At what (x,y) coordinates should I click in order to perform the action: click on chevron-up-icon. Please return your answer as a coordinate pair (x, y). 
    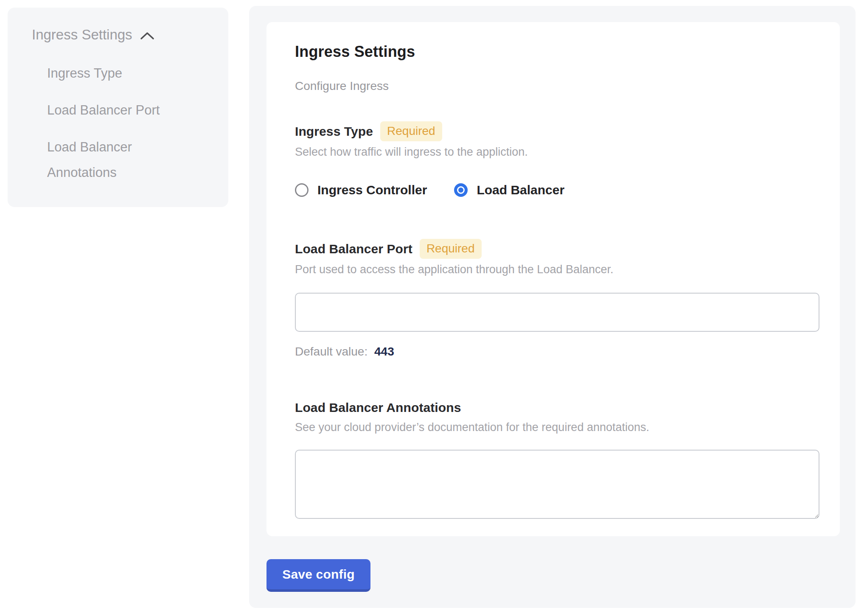
    Looking at the image, I should click on (147, 36).